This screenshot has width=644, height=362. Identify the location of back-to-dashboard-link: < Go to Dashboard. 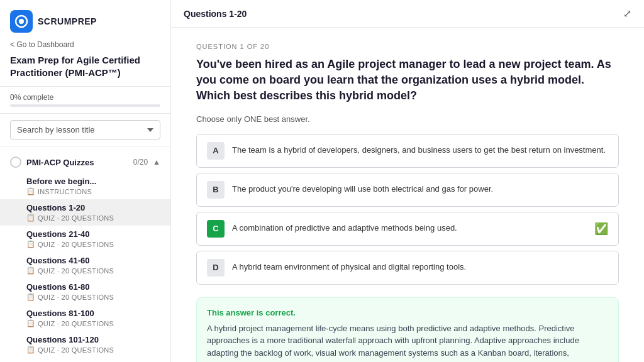
(86, 45).